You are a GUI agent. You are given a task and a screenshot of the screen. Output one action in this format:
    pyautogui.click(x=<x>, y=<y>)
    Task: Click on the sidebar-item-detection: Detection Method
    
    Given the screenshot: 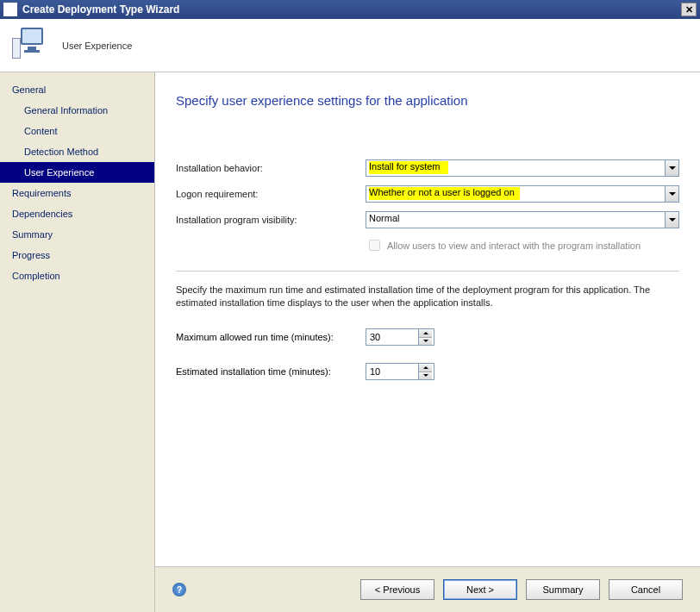 What is the action you would take?
    pyautogui.click(x=78, y=152)
    